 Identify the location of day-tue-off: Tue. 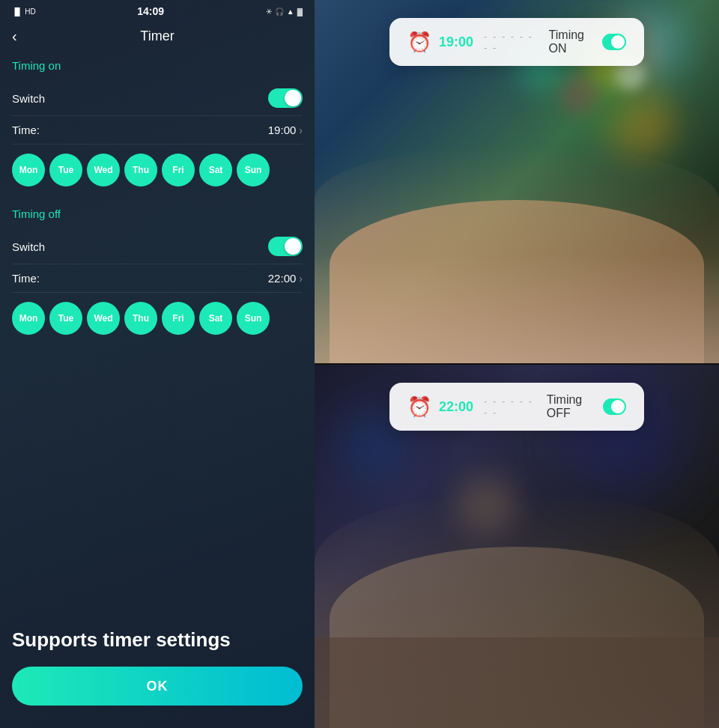
(66, 318).